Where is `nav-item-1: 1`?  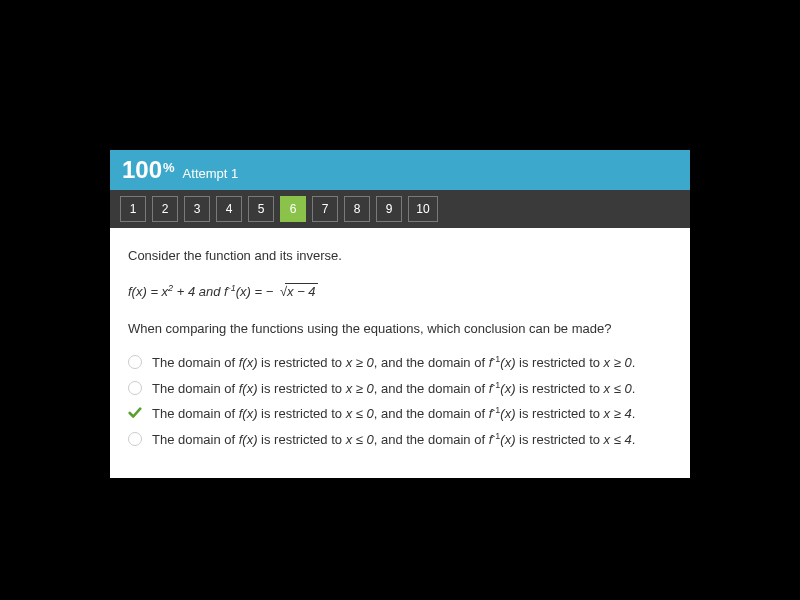
nav-item-1: 1 is located at coordinates (133, 209).